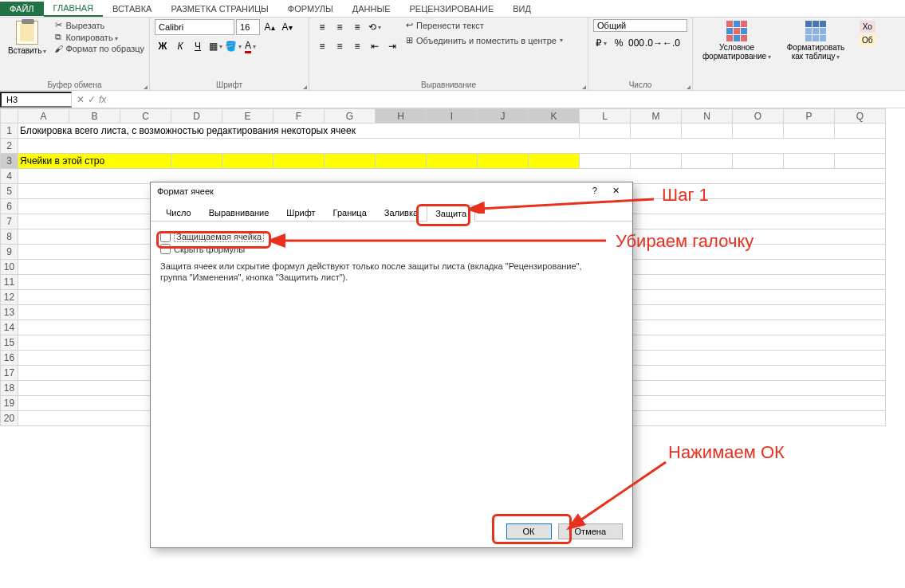 This screenshot has height=588, width=905. I want to click on hide-formulas-checkbox-row: Скрыть формулы, so click(392, 249).